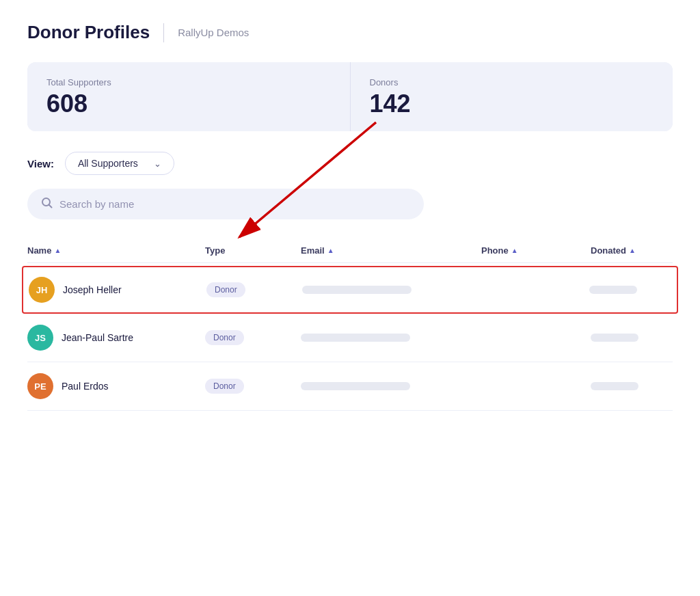 Image resolution: width=700 pixels, height=596 pixels. Describe the element at coordinates (189, 97) in the screenshot. I see `stat-card-supporters: Total Supporters 608` at that location.